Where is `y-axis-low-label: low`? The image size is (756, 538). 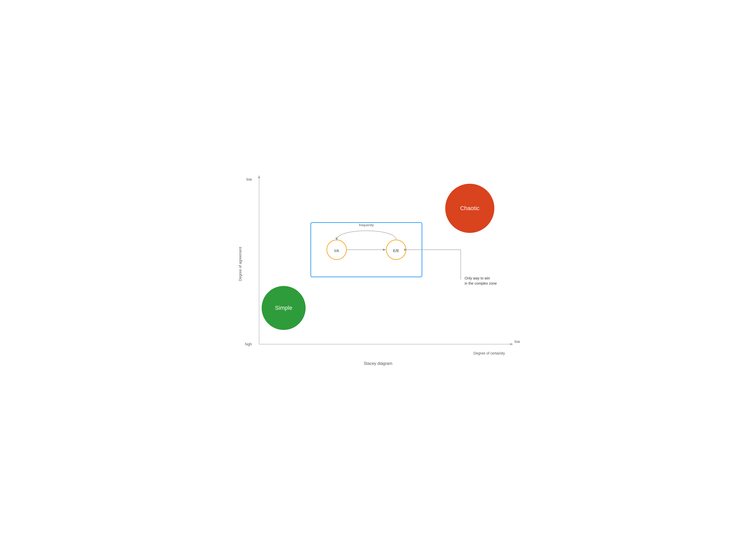
y-axis-low-label: low is located at coordinates (249, 180).